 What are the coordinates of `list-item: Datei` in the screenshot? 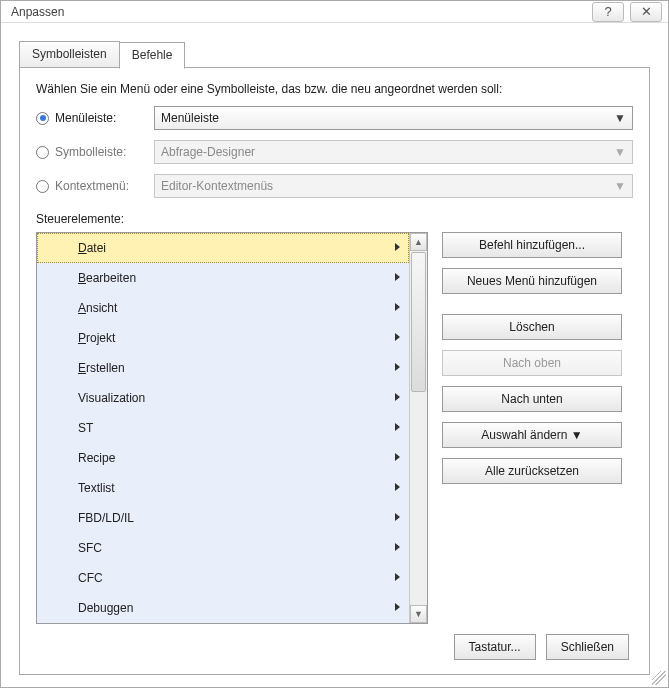 It's located at (223, 248).